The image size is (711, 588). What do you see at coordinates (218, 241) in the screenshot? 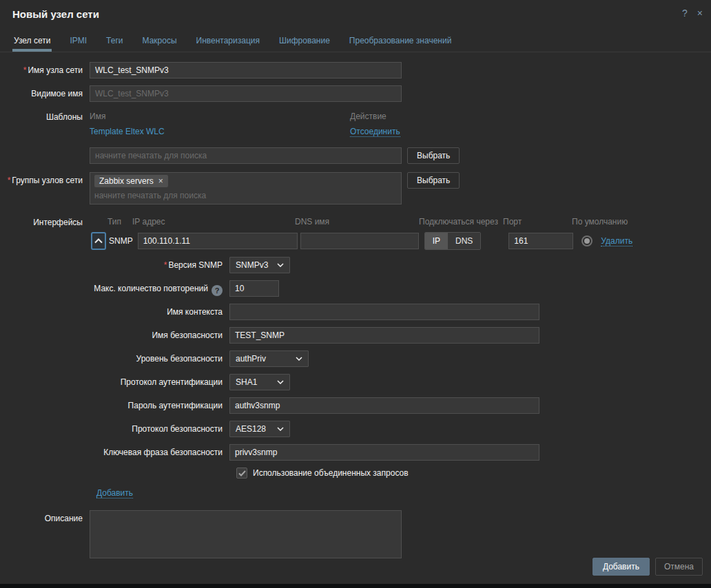
I see `interface-ip-input` at bounding box center [218, 241].